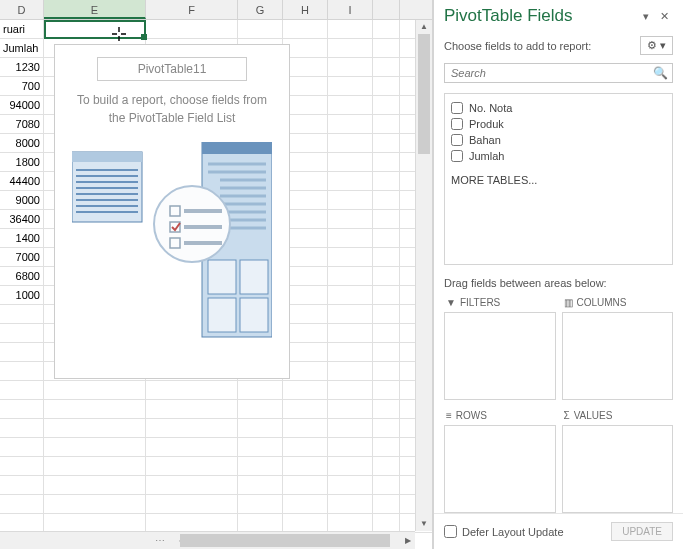 This screenshot has width=683, height=549. I want to click on cell: Jumlah, so click(22, 48).